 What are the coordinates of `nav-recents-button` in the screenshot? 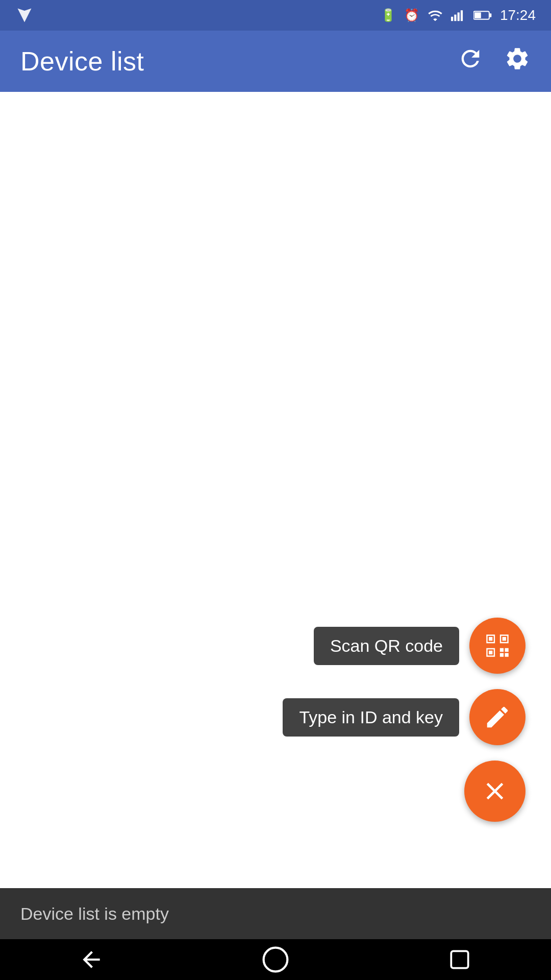 It's located at (460, 960).